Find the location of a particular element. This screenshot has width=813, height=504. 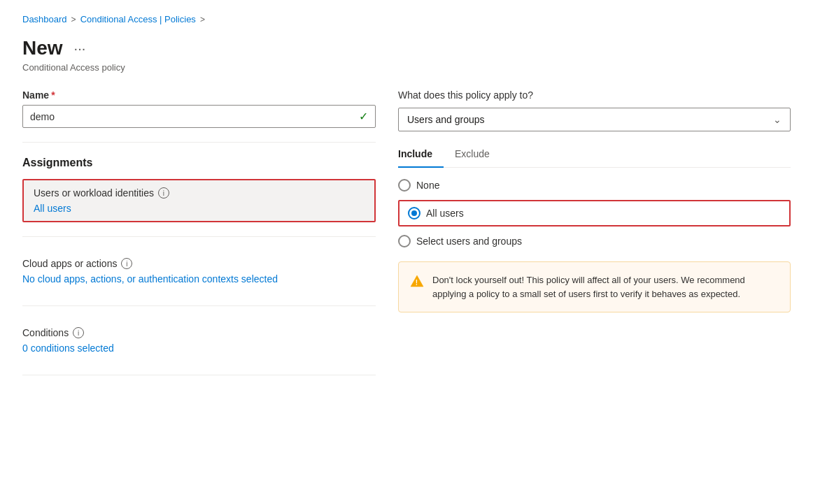

warning-text: Don't lock yourself out! This policy wil… is located at coordinates (606, 287).